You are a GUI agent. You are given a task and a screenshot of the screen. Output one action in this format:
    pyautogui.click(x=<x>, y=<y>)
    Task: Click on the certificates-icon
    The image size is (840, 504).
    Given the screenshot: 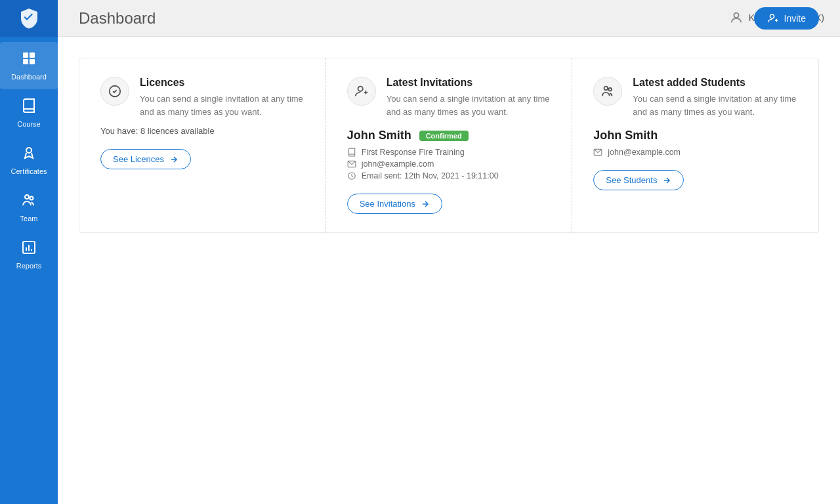 What is the action you would take?
    pyautogui.click(x=29, y=155)
    